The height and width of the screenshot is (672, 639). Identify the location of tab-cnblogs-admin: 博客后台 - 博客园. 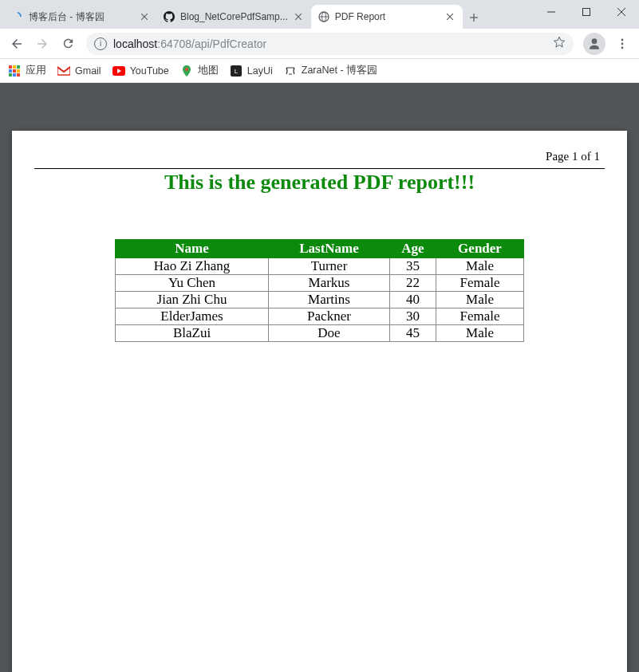
(81, 17).